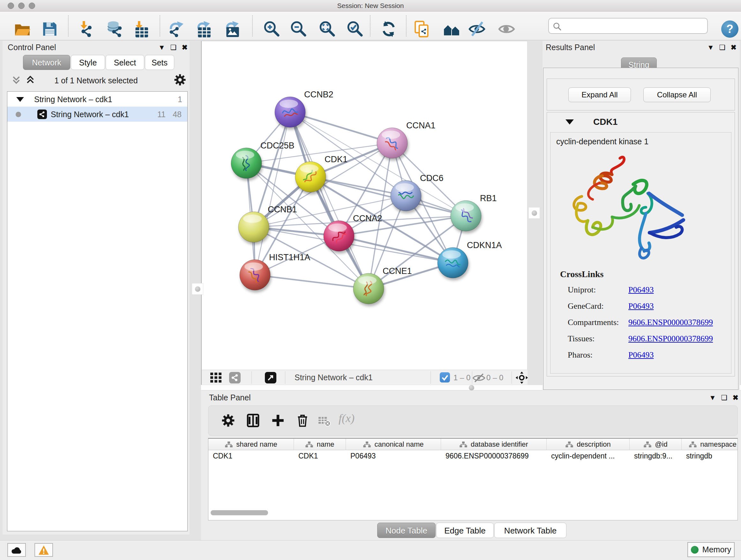 The height and width of the screenshot is (560, 741). I want to click on network-node-CCNB1: CCNB1, so click(268, 224).